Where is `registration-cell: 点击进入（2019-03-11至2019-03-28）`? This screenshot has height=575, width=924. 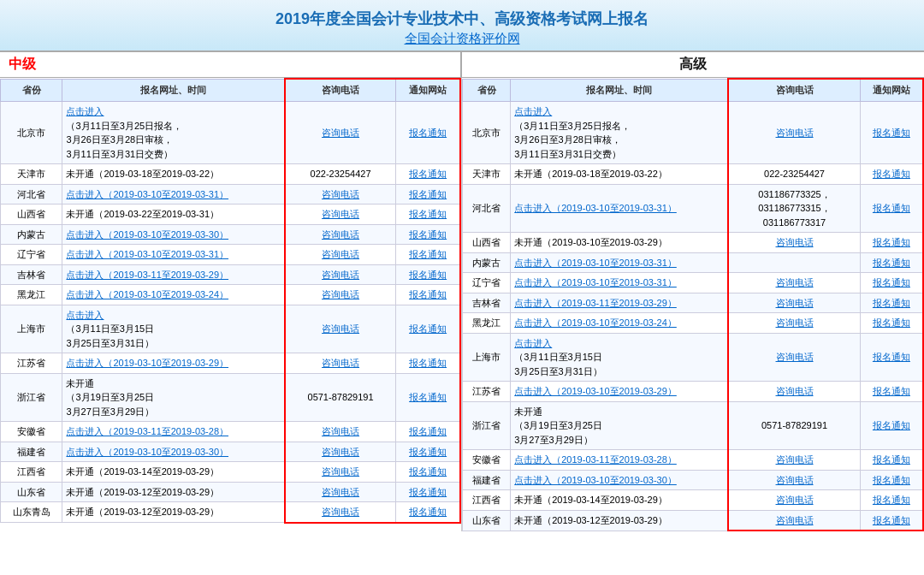 registration-cell: 点击进入（2019-03-11至2019-03-28） is located at coordinates (619, 460).